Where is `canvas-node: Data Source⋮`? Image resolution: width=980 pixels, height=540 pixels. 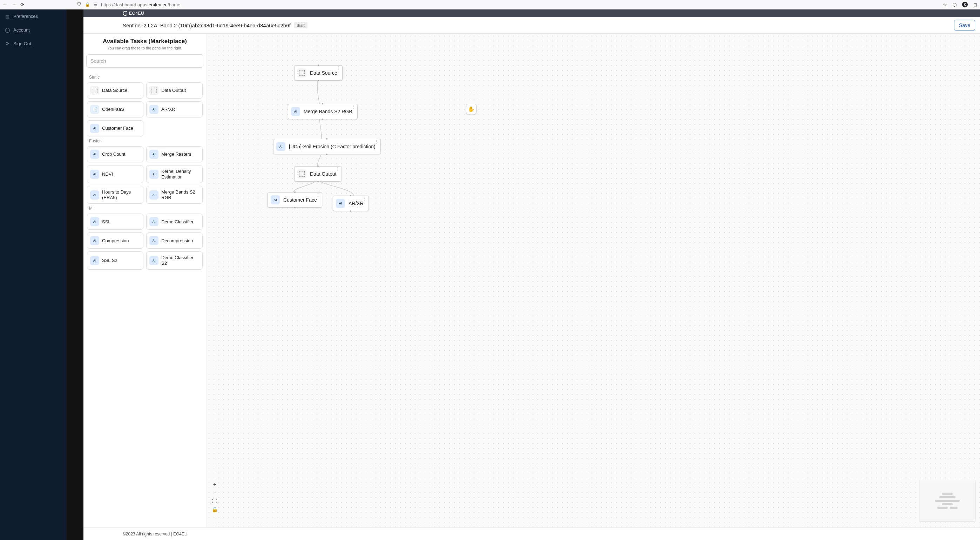 canvas-node: Data Source⋮ is located at coordinates (318, 73).